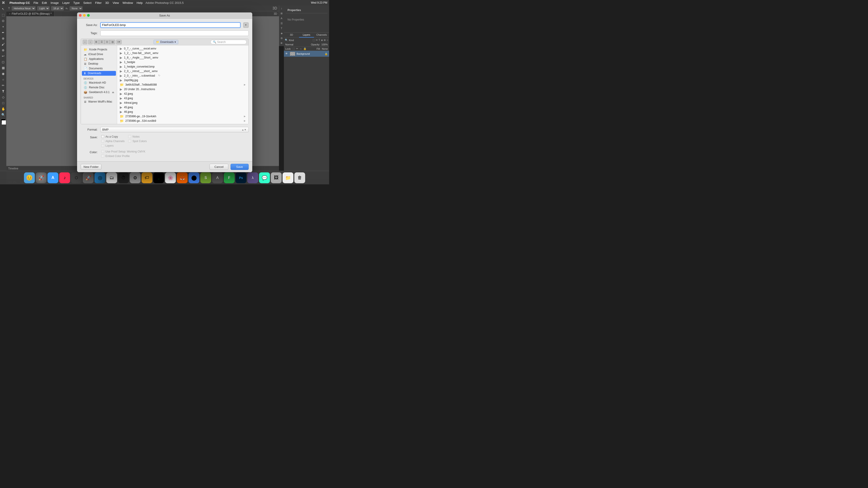  What do you see at coordinates (175, 130) in the screenshot?
I see `format-select: BMP ▲▼` at bounding box center [175, 130].